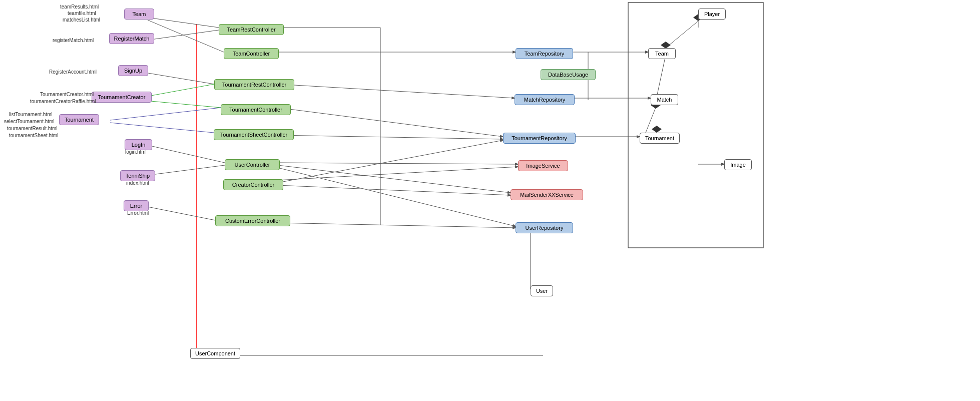  What do you see at coordinates (32, 128) in the screenshot?
I see `label-tournamentresult: tournamentResult.html` at bounding box center [32, 128].